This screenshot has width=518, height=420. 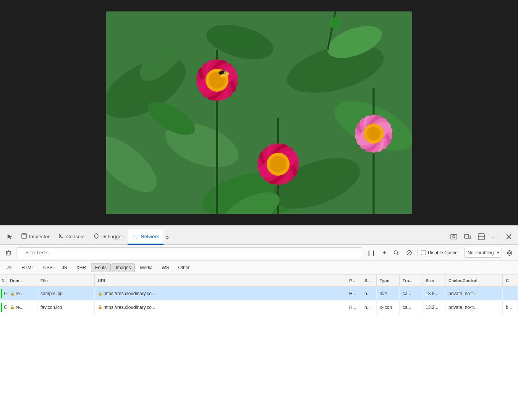 What do you see at coordinates (65, 268) in the screenshot?
I see `filter-tab-js: JS` at bounding box center [65, 268].